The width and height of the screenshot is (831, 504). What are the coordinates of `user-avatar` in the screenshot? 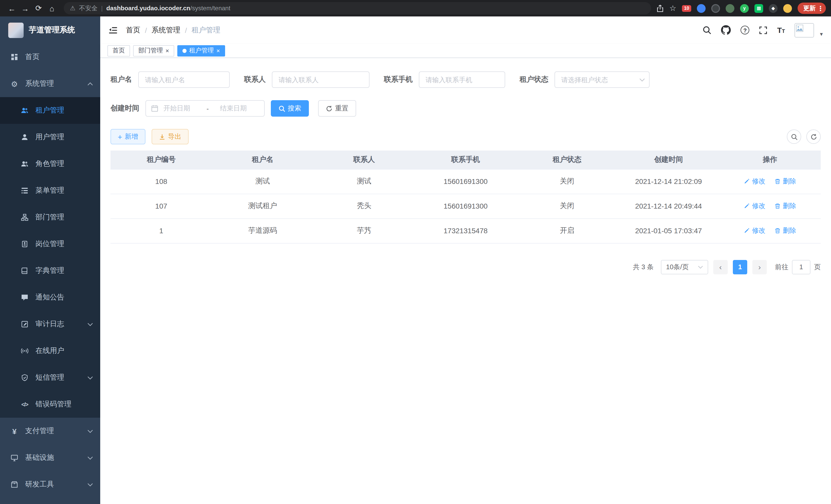 It's located at (805, 30).